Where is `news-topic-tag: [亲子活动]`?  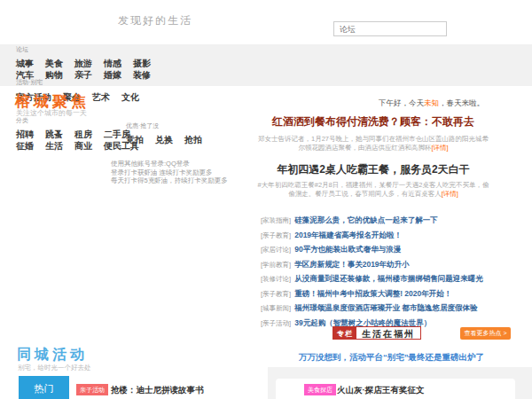 news-topic-tag: [亲子活动] is located at coordinates (276, 323).